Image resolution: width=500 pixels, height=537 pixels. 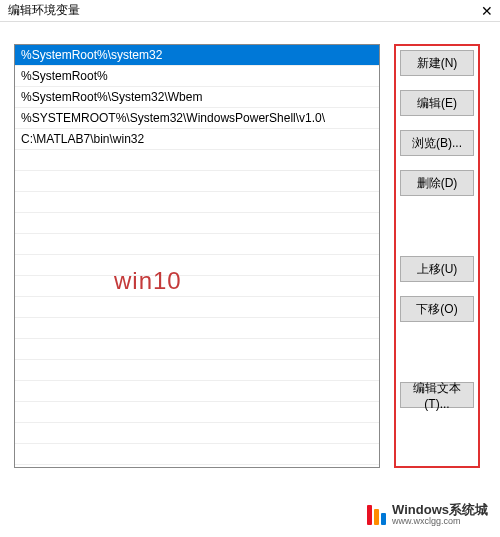 I want to click on list-item: C:\MATLAB7\bin\win32, so click(x=197, y=140).